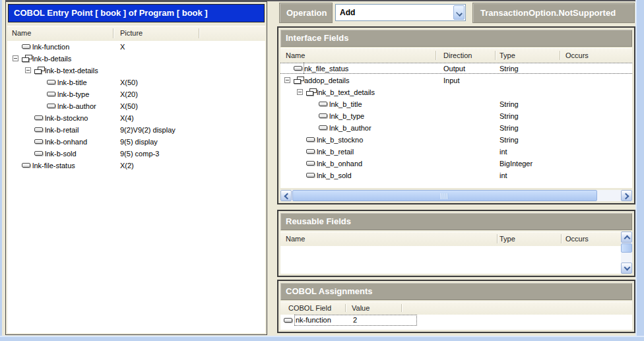  I want to click on tree-row: lnk-file-statusX(2), so click(136, 166).